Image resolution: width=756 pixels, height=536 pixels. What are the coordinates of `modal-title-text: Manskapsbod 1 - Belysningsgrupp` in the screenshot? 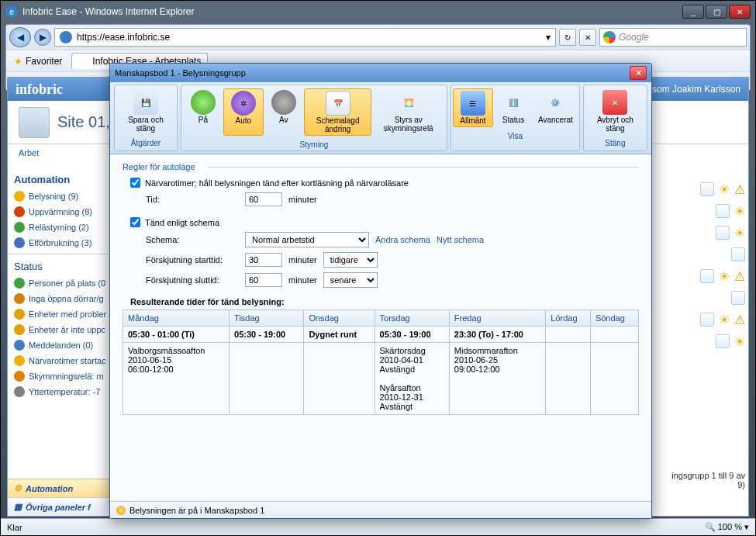 It's located at (180, 73).